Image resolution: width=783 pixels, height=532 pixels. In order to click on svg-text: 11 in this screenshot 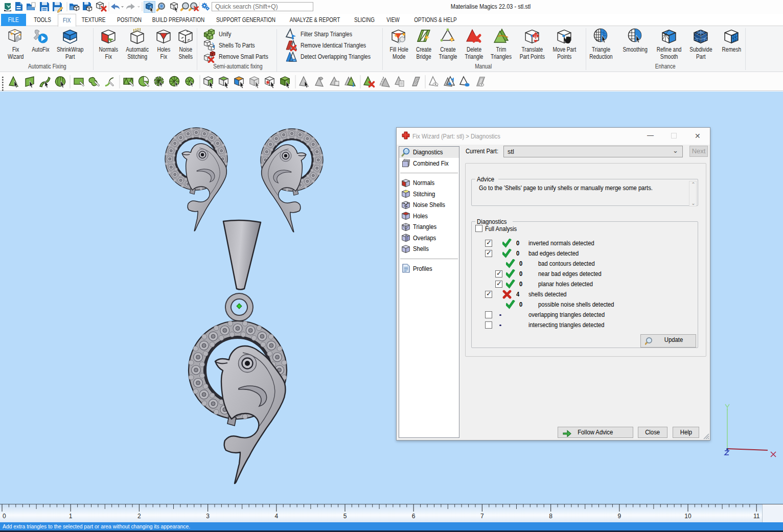, I will do `click(756, 516)`.